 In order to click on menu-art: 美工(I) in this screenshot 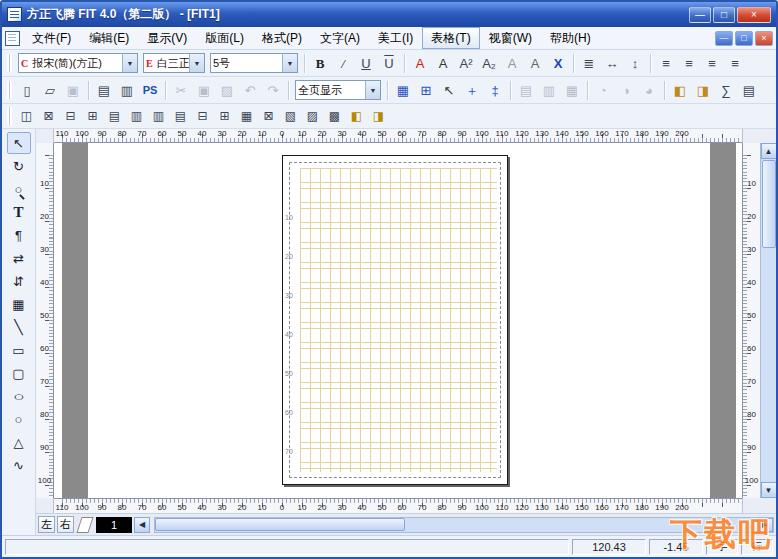, I will do `click(396, 38)`.